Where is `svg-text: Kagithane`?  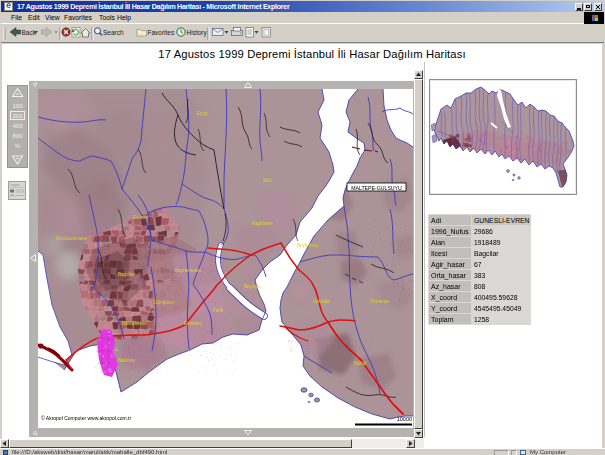 svg-text: Kagithane is located at coordinates (262, 224).